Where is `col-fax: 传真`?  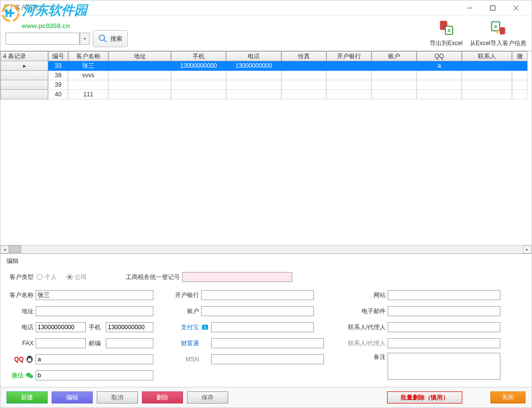 col-fax: 传真 is located at coordinates (304, 56).